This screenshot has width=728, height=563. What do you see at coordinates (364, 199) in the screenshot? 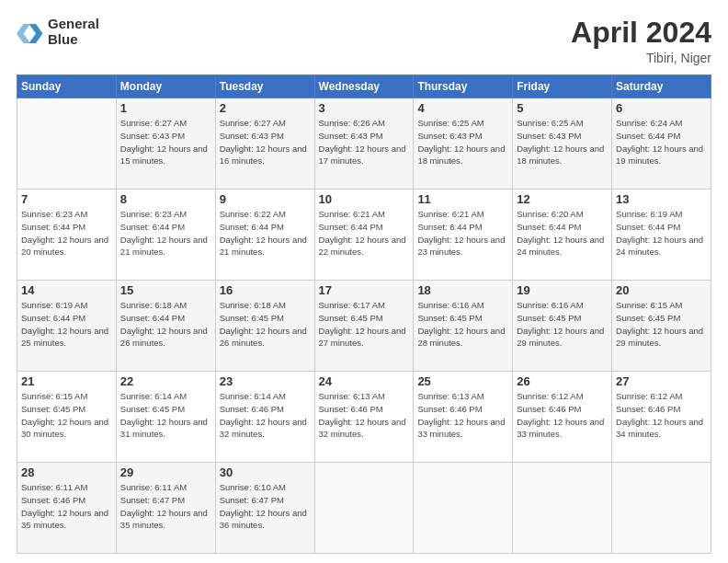
I see `day-number: 10` at bounding box center [364, 199].